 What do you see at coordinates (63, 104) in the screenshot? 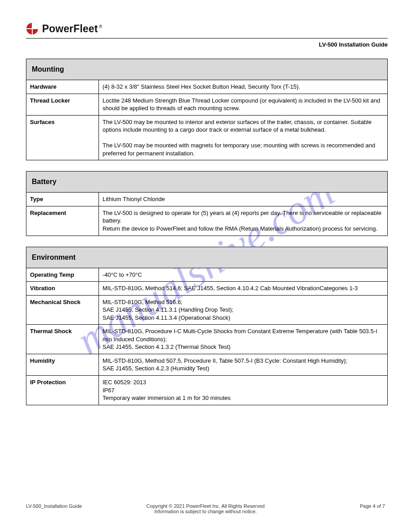
I see `row-label: Thread Locker` at bounding box center [63, 104].